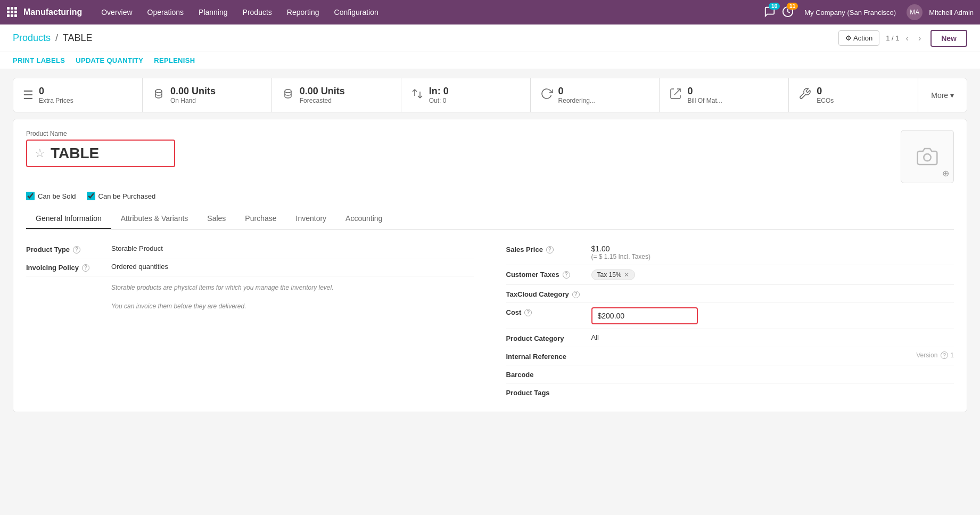 This screenshot has height=515, width=980. I want to click on right-column: Sales Price ? $1.00 (= $ 1.15 Incl. Taxe…, so click(730, 321).